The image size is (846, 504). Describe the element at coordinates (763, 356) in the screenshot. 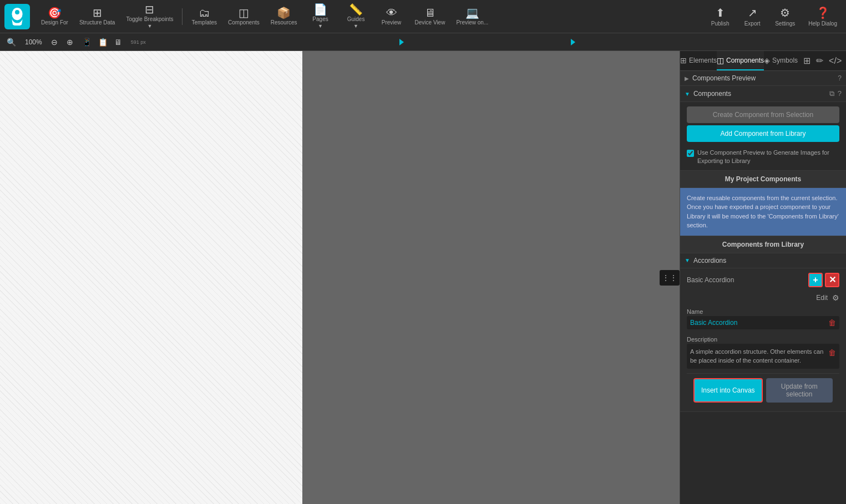

I see `description-field-value: A simple accordion structure. Other elem…` at that location.